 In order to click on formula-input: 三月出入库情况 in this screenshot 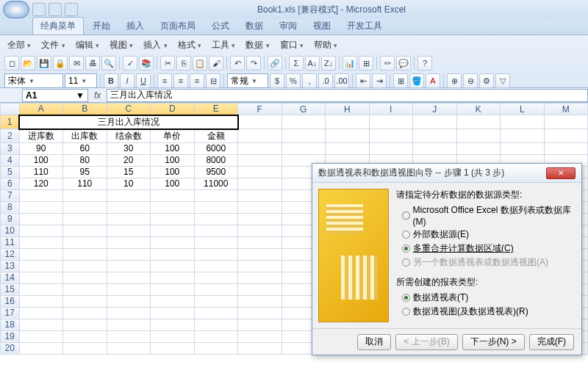, I will do `click(347, 95)`.